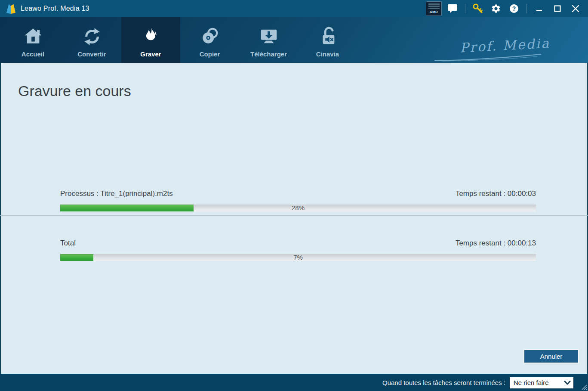 The image size is (588, 391). Describe the element at coordinates (151, 54) in the screenshot. I see `tab-label: Graver` at that location.